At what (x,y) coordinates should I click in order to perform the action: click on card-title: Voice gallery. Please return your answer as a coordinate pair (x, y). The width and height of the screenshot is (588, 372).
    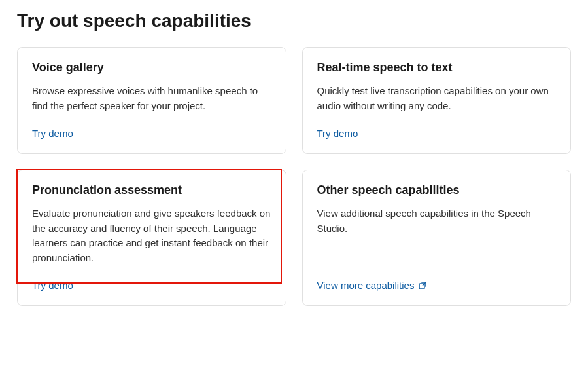
    Looking at the image, I should click on (152, 68).